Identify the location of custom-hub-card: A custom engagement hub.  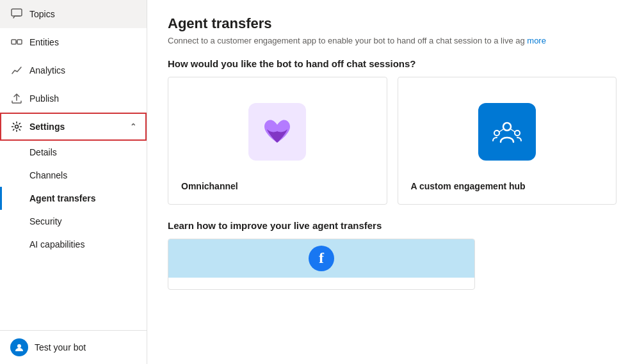
(507, 141).